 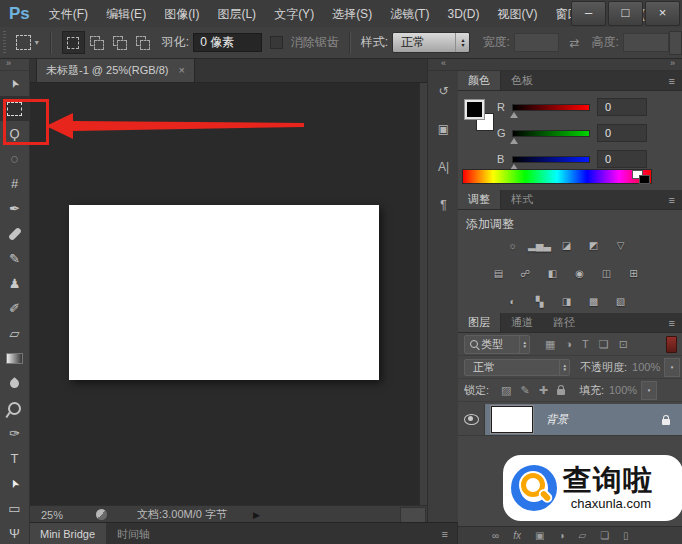 What do you see at coordinates (14, 284) in the screenshot?
I see `clone-stamp-tool-button: ♟` at bounding box center [14, 284].